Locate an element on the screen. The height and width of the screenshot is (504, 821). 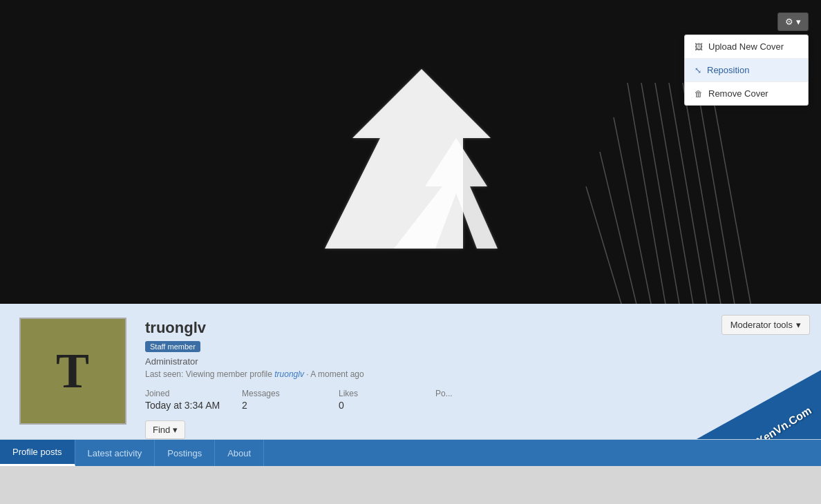
gear-dropdown-arrow: ▾ is located at coordinates (799, 22).